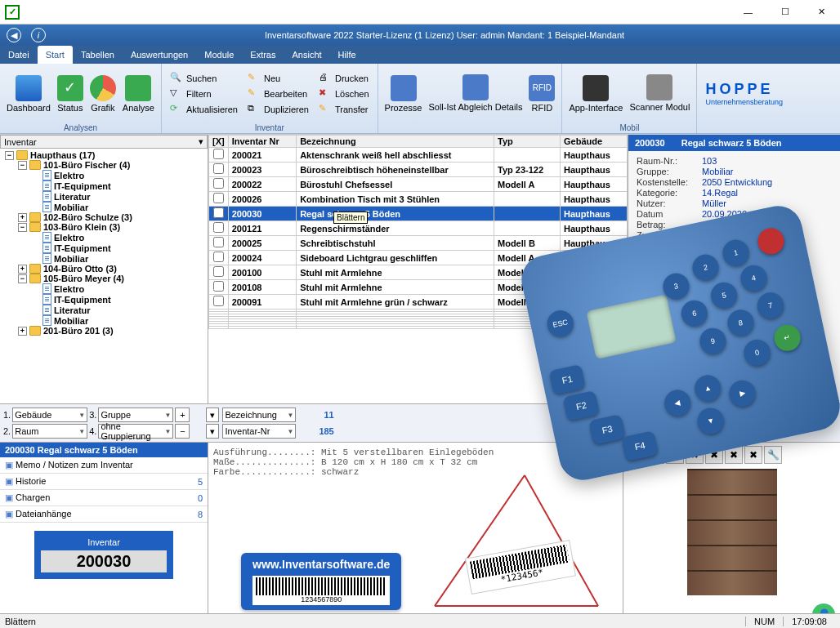 This screenshot has width=840, height=628. Describe the element at coordinates (404, 94) in the screenshot. I see `prozesse-button: Prozesse` at that location.